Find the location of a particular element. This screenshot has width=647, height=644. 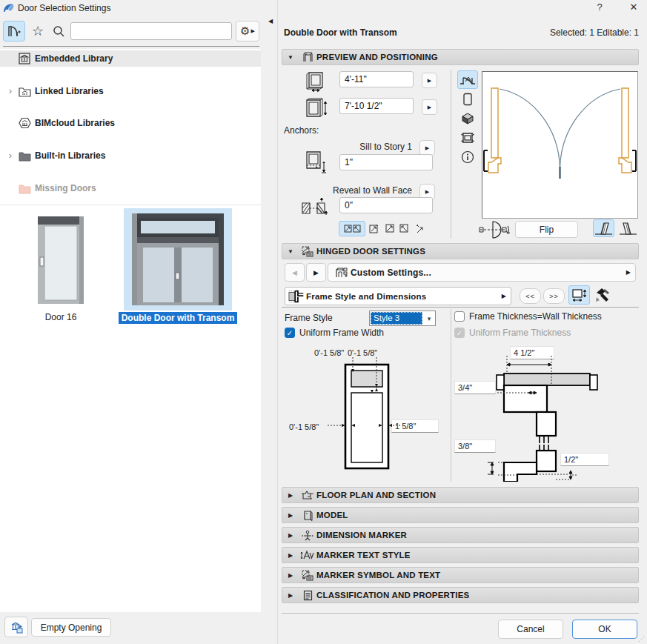

settings-page-selector: Frame Style and Dimensions ▶ is located at coordinates (398, 296).